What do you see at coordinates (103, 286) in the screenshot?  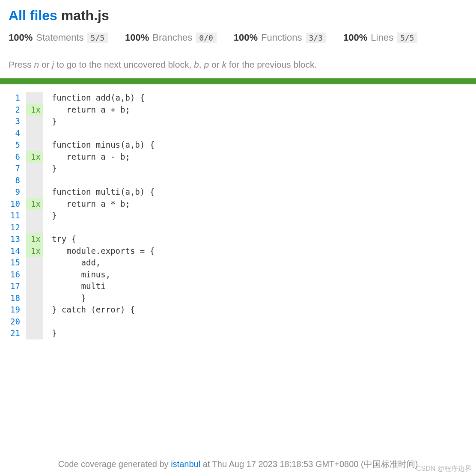 I see `code-line: multi` at bounding box center [103, 286].